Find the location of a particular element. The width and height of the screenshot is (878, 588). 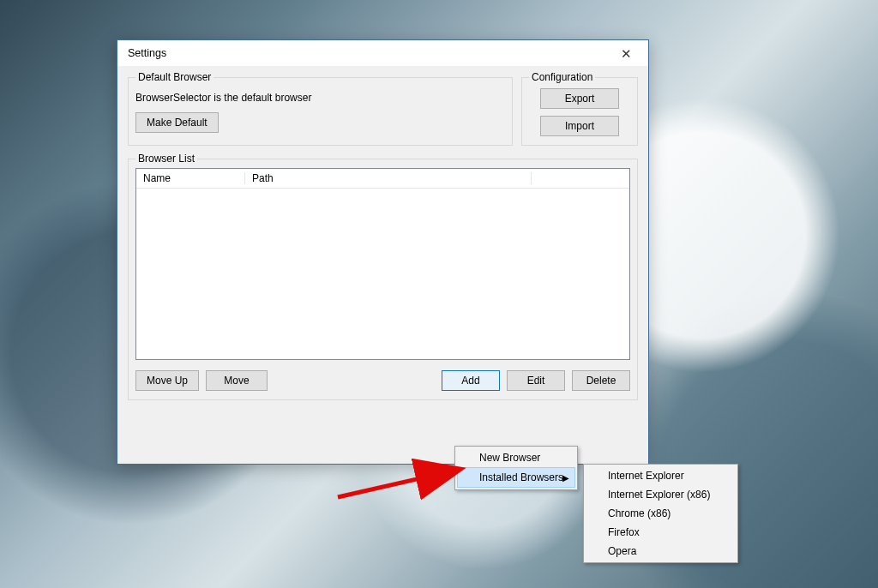

col-header-name: Name is located at coordinates (190, 178).